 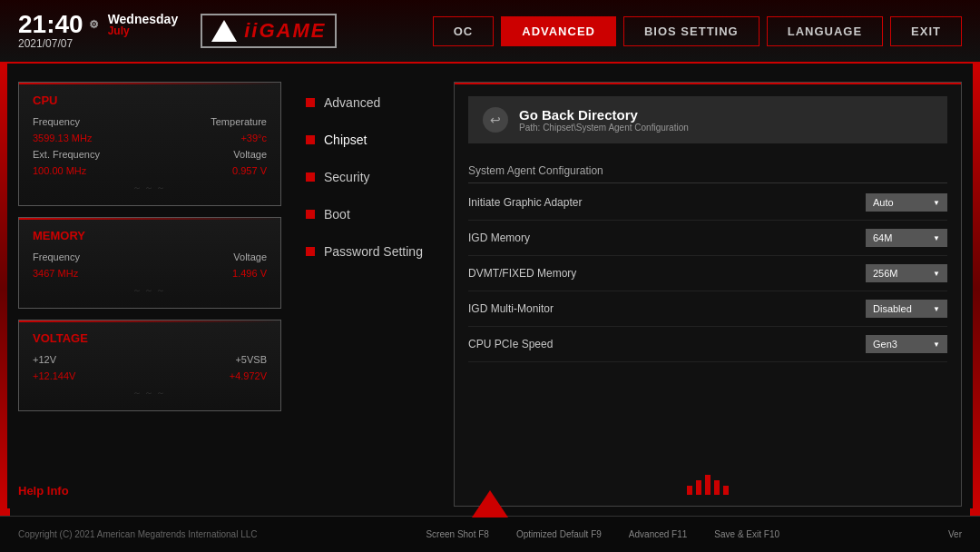 I want to click on voltage-card: VOLTAGE +12V +5VSB +12.144V +4.972V ～～～, so click(x=150, y=365).